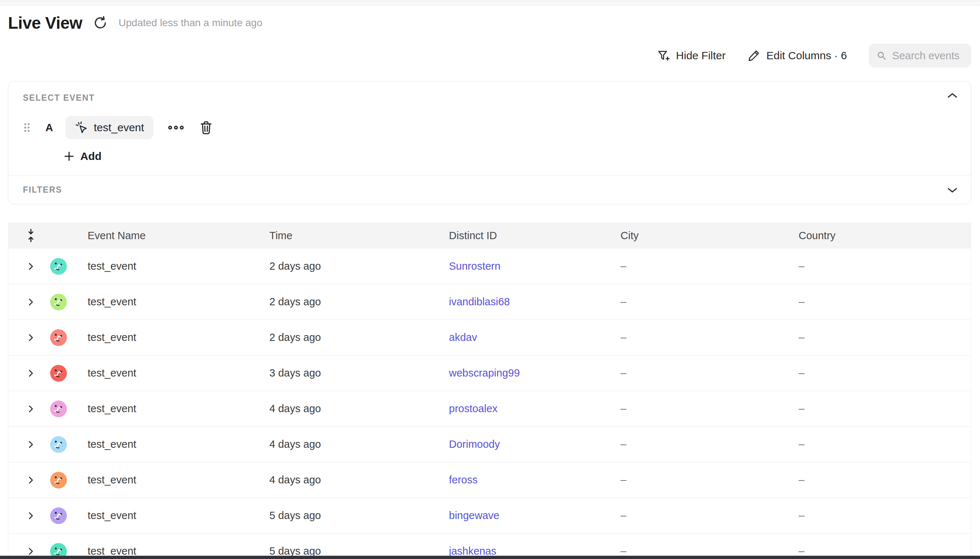 This screenshot has width=980, height=559. I want to click on table-row: test_event 5 days ago bingewave – –, so click(490, 516).